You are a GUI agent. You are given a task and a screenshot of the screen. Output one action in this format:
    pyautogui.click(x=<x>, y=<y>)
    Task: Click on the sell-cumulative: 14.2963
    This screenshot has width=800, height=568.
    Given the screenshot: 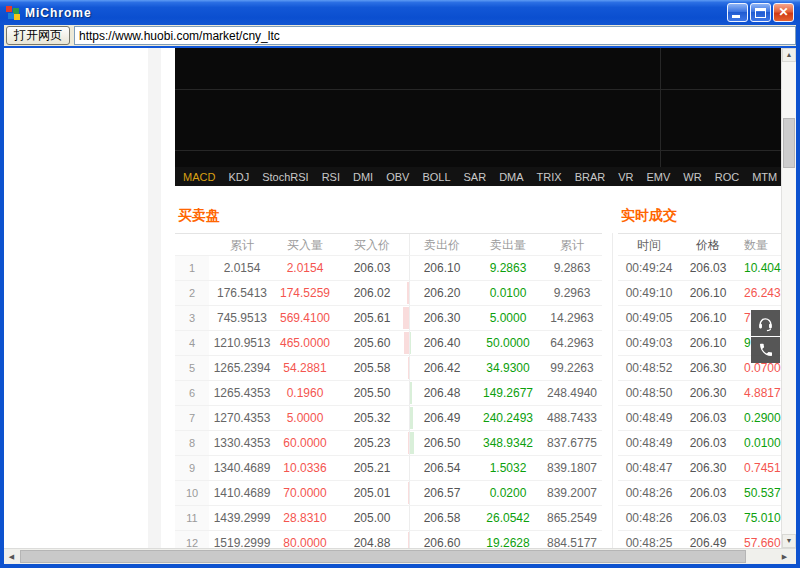 What is the action you would take?
    pyautogui.click(x=572, y=318)
    